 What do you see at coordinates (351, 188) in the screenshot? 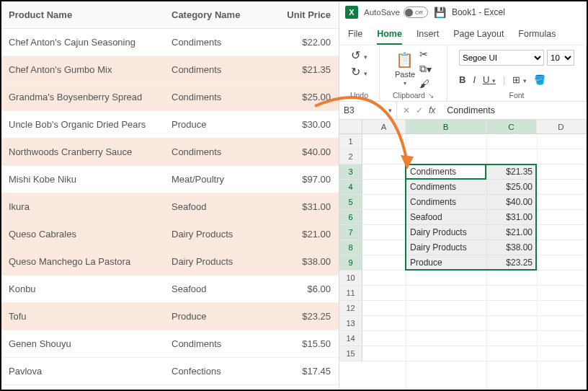
I see `row-header: 4` at bounding box center [351, 188].